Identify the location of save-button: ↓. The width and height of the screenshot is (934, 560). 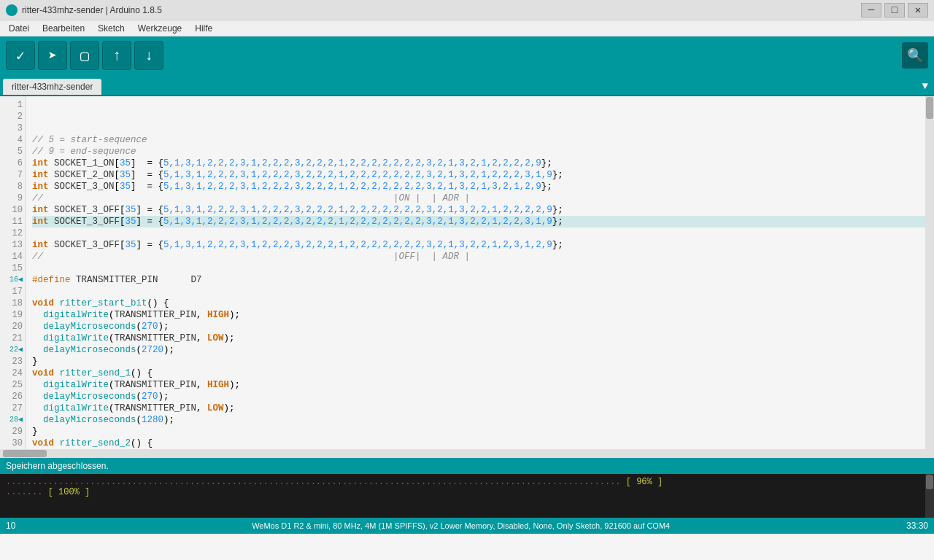
(149, 55).